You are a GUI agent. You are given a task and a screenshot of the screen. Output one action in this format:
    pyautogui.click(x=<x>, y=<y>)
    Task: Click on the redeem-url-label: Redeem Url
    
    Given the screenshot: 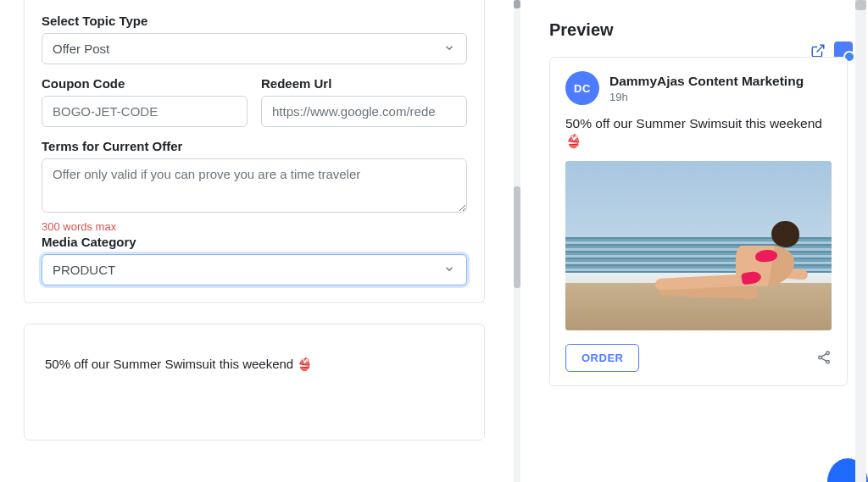 What is the action you would take?
    pyautogui.click(x=364, y=83)
    